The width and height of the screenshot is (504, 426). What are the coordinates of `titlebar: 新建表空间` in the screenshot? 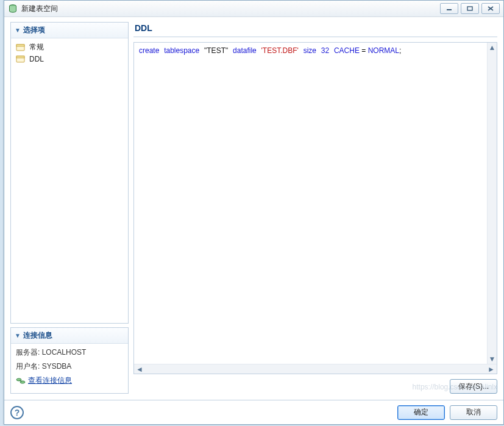 It's located at (254, 9).